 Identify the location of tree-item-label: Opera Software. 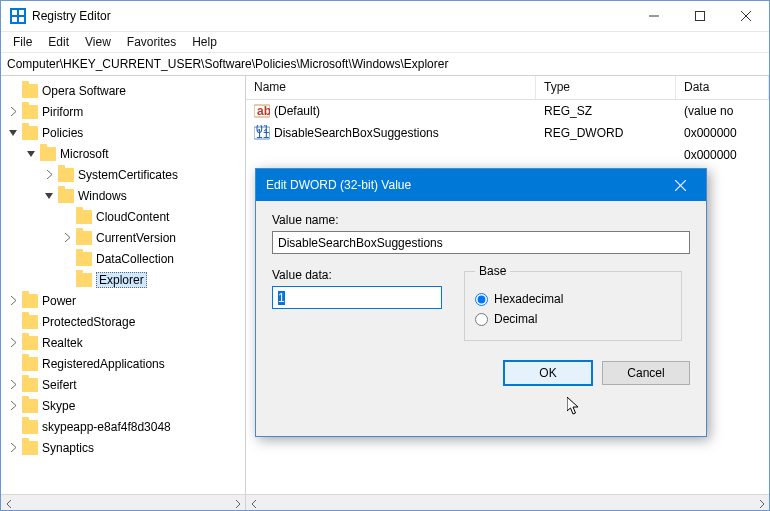
(84, 91).